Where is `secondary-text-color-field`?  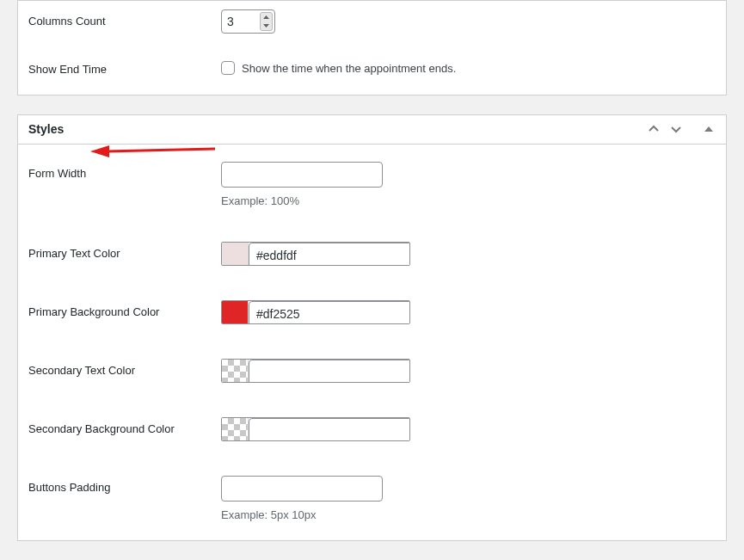 secondary-text-color-field is located at coordinates (468, 371).